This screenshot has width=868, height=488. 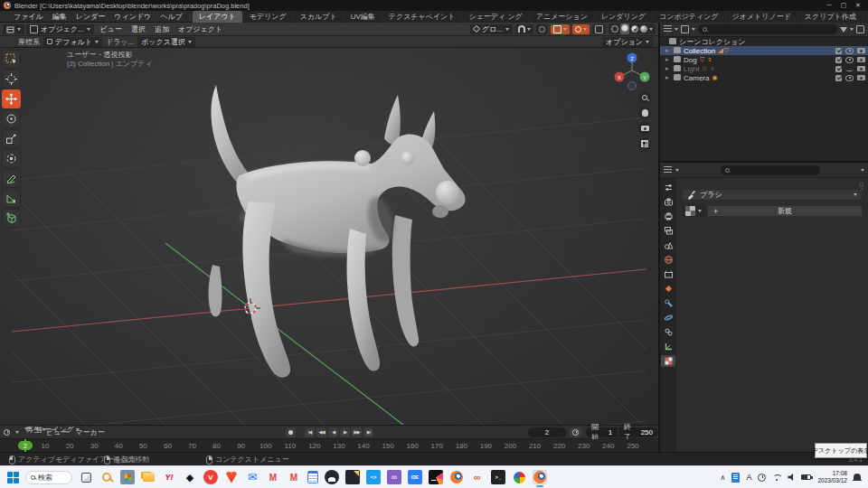 I want to click on start-frame-field: 開始1, so click(x=602, y=432).